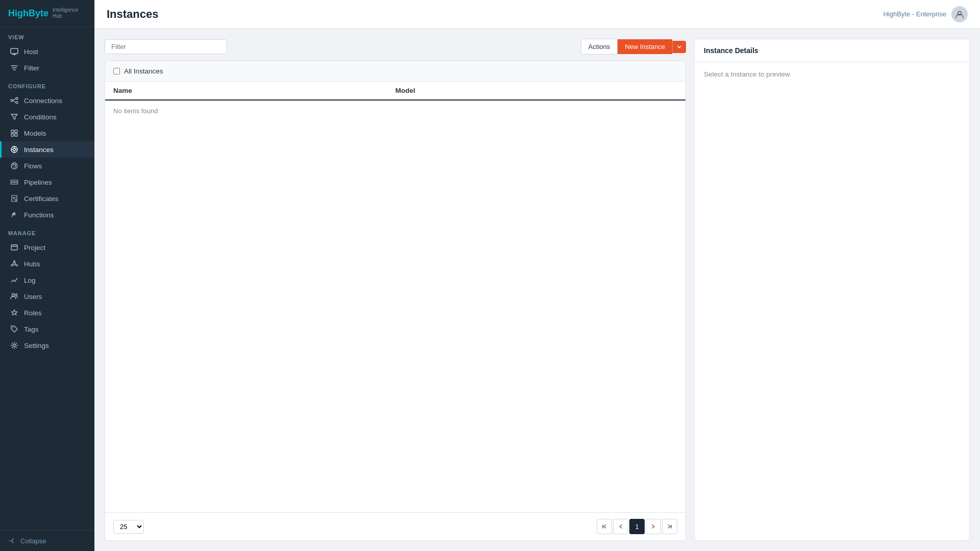 This screenshot has width=980, height=551. Describe the element at coordinates (35, 134) in the screenshot. I see `sidebar-item-label: Models` at that location.